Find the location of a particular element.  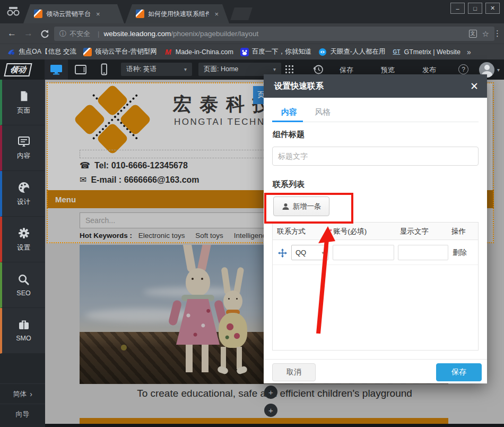

language-select: 语种: 英语 ▾ is located at coordinates (157, 69).